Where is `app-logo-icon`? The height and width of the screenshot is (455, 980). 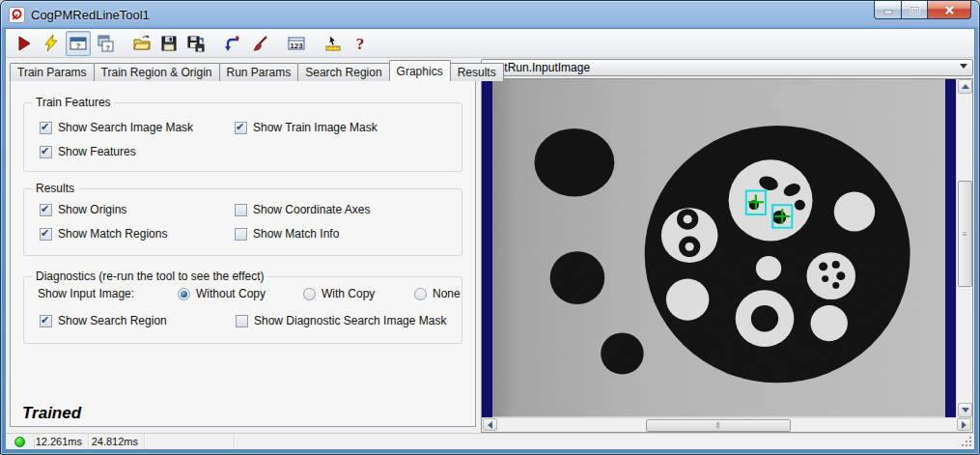 app-logo-icon is located at coordinates (17, 15).